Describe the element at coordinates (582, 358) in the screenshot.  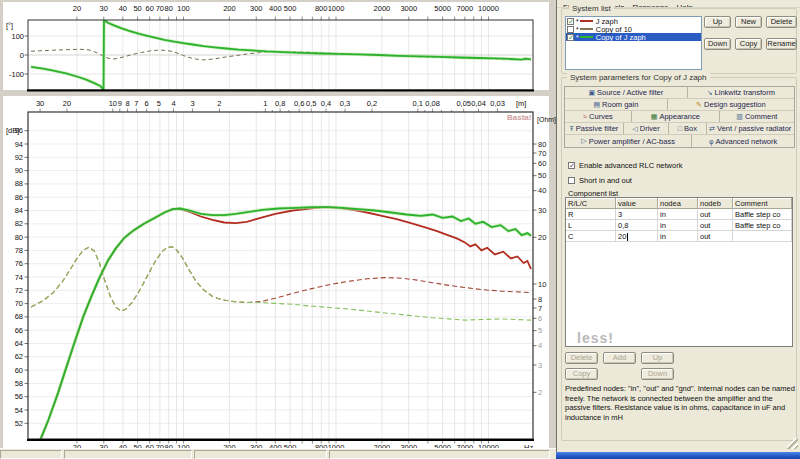
I see `delete-component-button: Delete` at that location.